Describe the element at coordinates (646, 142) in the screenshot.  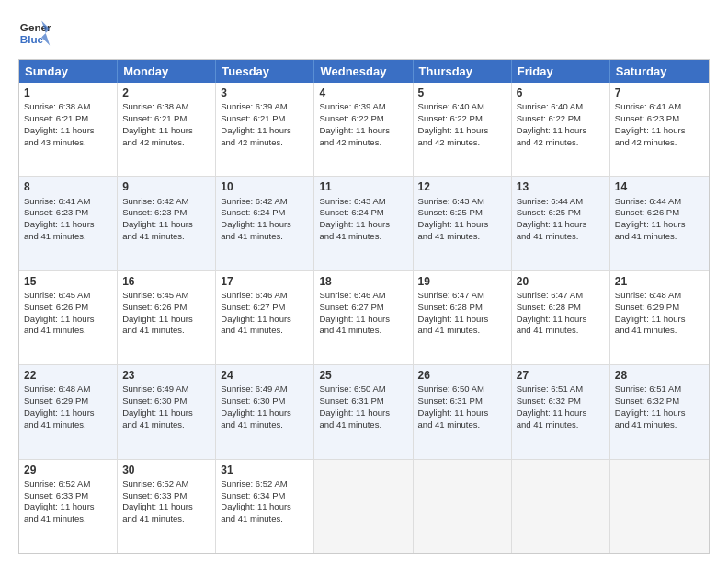
I see `day-info-line: and 42 minutes.` at that location.